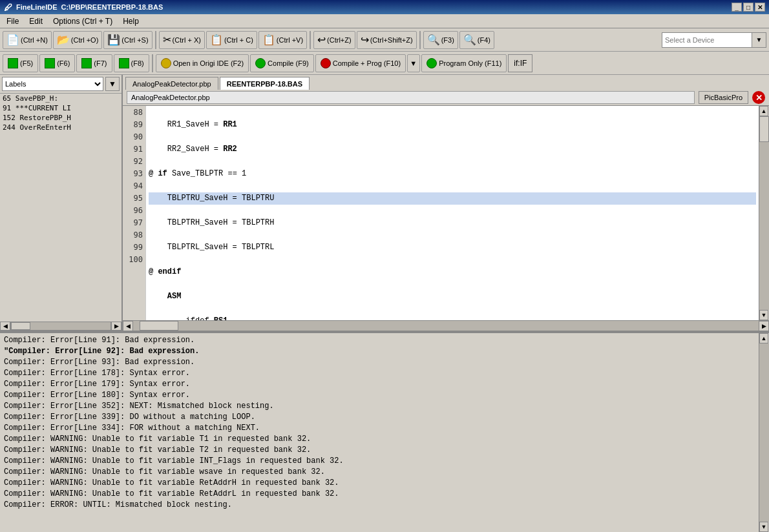 The image size is (769, 532). I want to click on find-icon: 🔍, so click(434, 40).